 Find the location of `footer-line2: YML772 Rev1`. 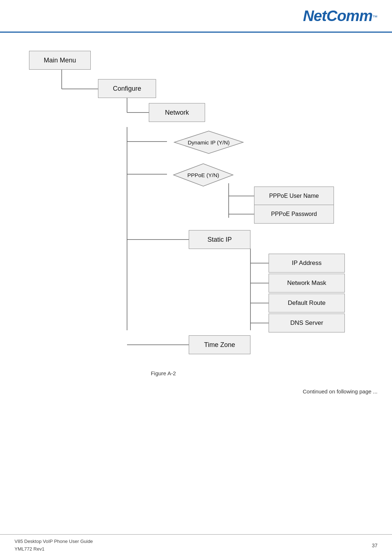

footer-line2: YML772 Rev1 is located at coordinates (54, 549).